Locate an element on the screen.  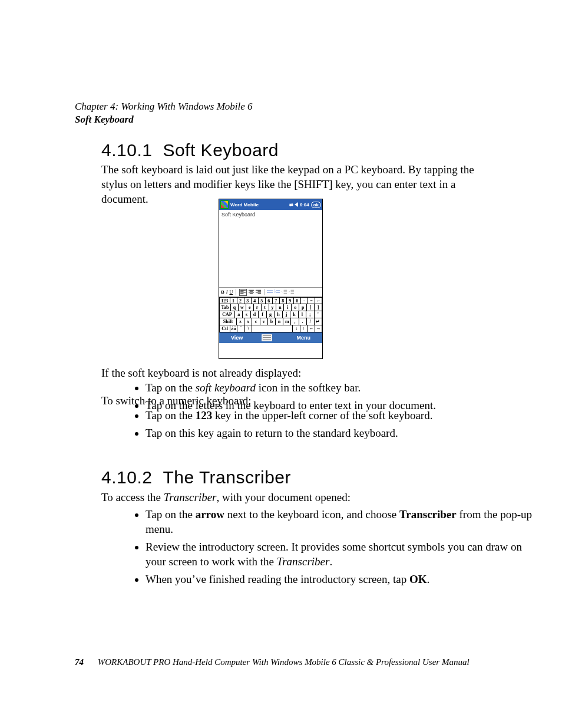
section2-intro: To access the Transcriber, with your doc… is located at coordinates (296, 498).